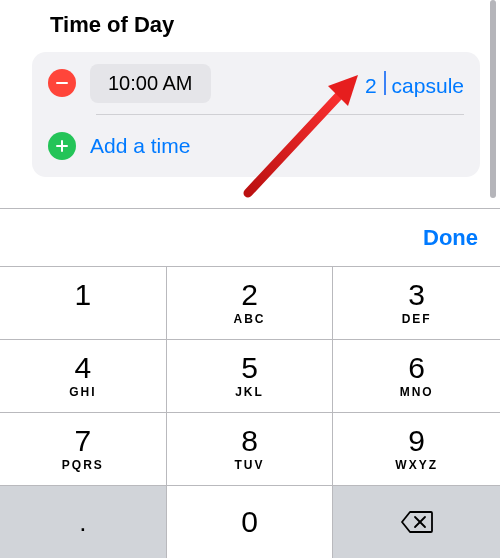 The height and width of the screenshot is (558, 500). What do you see at coordinates (84, 302) in the screenshot?
I see `key-1: 1` at bounding box center [84, 302].